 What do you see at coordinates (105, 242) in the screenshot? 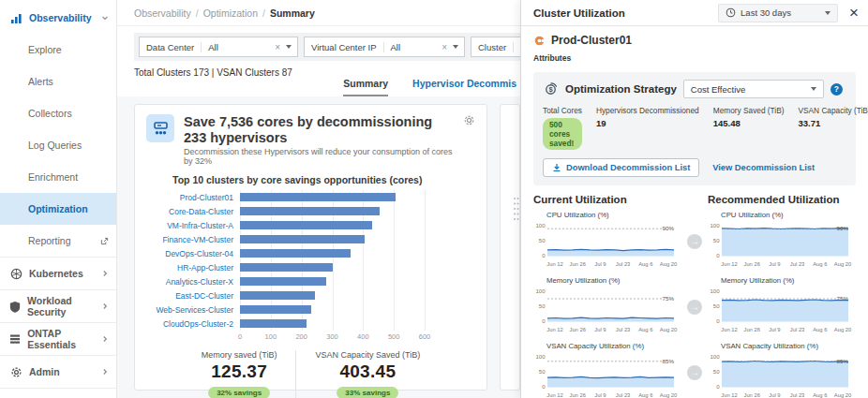
I see `external-link-icon` at bounding box center [105, 242].